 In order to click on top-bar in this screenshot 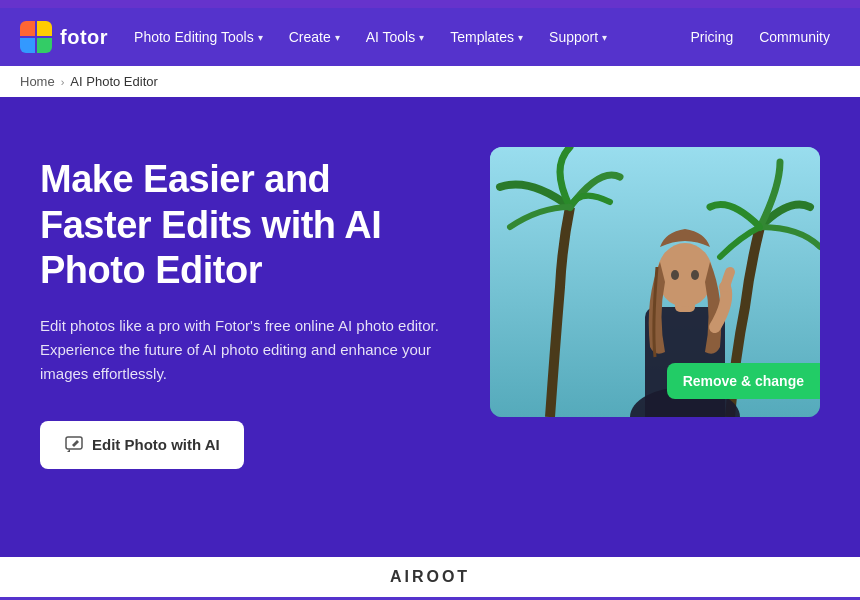, I will do `click(430, 4)`.